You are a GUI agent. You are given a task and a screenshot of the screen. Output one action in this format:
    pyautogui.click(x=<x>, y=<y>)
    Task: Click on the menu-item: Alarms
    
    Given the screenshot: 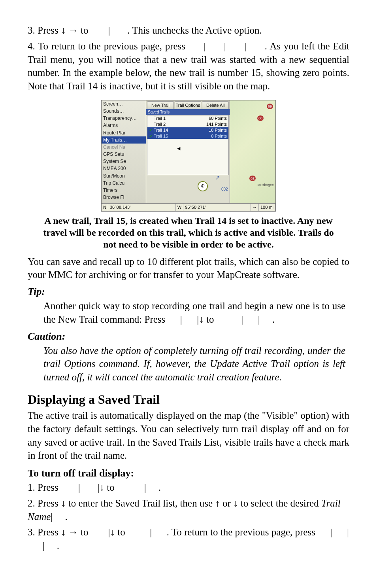 What is the action you would take?
    pyautogui.click(x=124, y=125)
    